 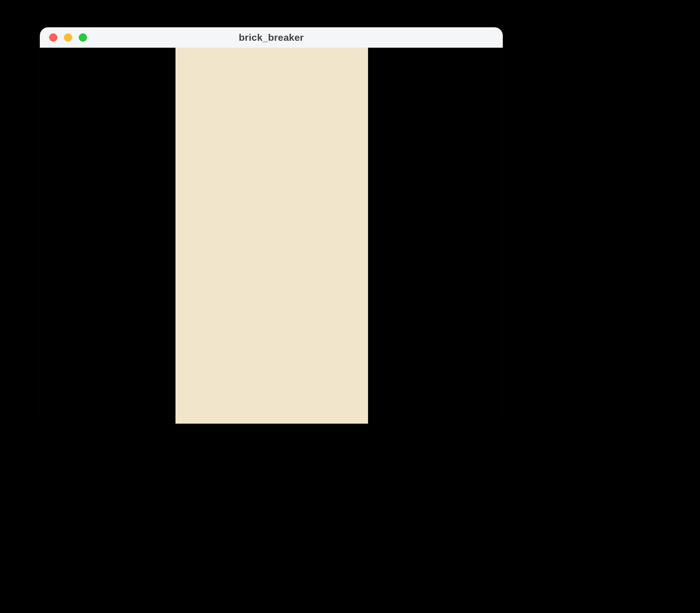 I want to click on window-title: brick_breaker, so click(x=271, y=38).